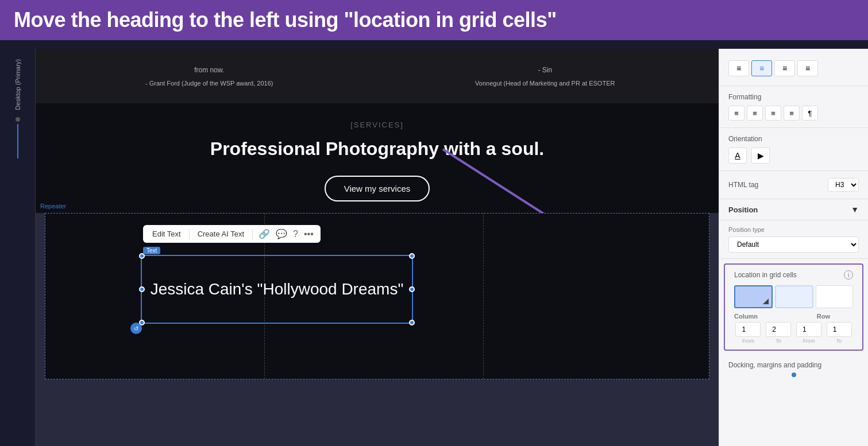 Image resolution: width=868 pixels, height=446 pixels. What do you see at coordinates (794, 68) in the screenshot?
I see `align-row: ≡ ≡ ≡ ≡` at bounding box center [794, 68].